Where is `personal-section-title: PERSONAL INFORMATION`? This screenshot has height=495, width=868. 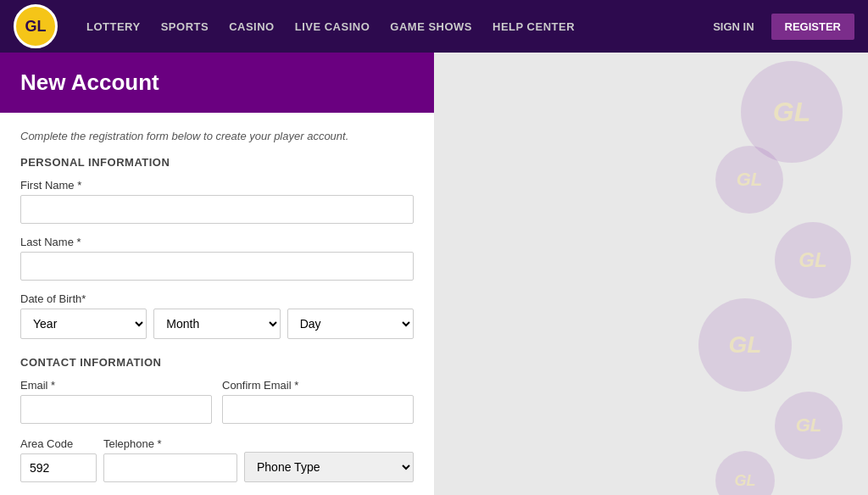 personal-section-title: PERSONAL INFORMATION is located at coordinates (217, 163).